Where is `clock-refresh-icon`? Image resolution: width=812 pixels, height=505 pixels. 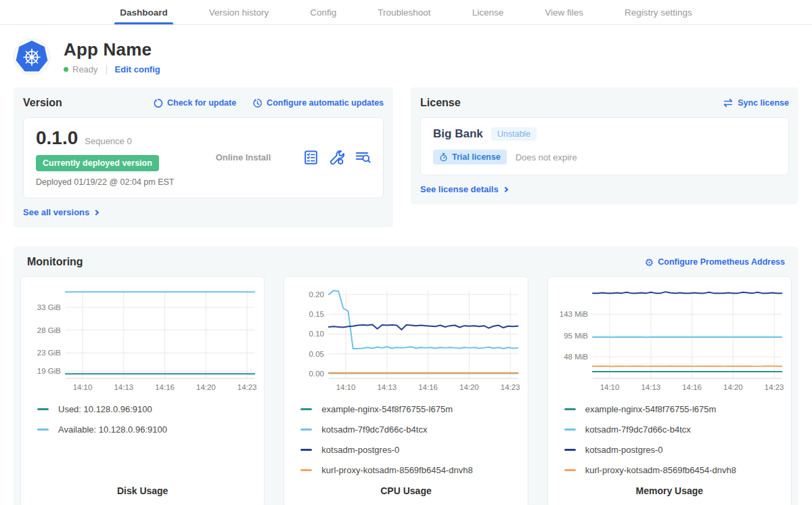
clock-refresh-icon is located at coordinates (257, 103).